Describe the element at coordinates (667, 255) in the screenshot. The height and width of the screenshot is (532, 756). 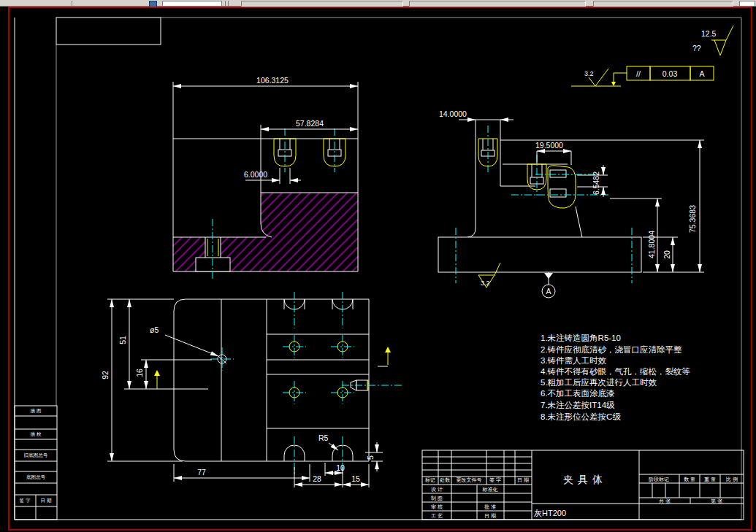
I see `dim-side-base: 20` at that location.